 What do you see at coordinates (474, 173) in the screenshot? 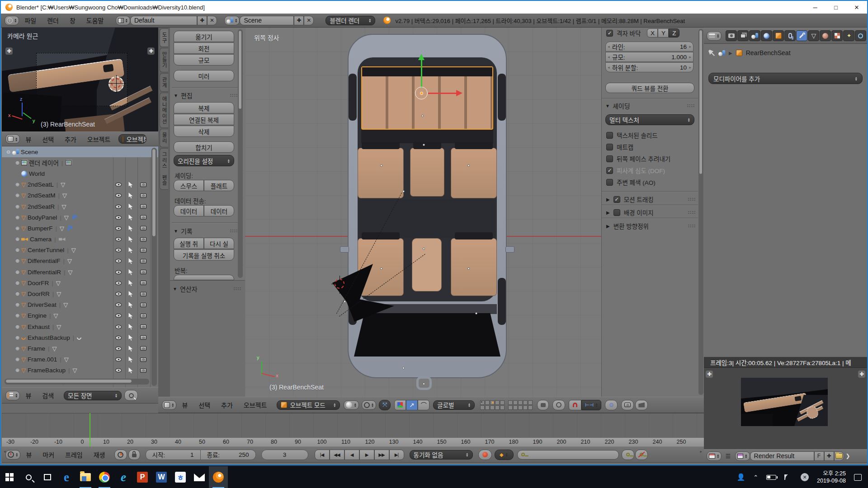
I see `second-seat-right` at bounding box center [474, 173].